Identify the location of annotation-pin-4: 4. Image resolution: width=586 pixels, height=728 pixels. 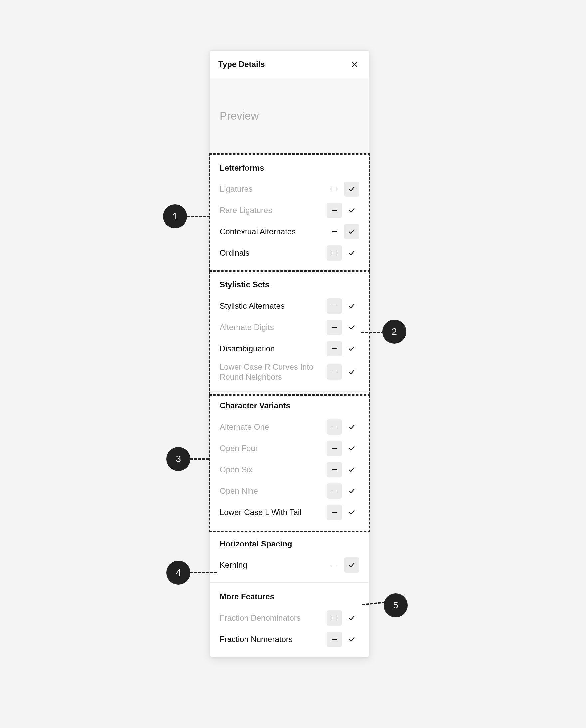
(178, 573).